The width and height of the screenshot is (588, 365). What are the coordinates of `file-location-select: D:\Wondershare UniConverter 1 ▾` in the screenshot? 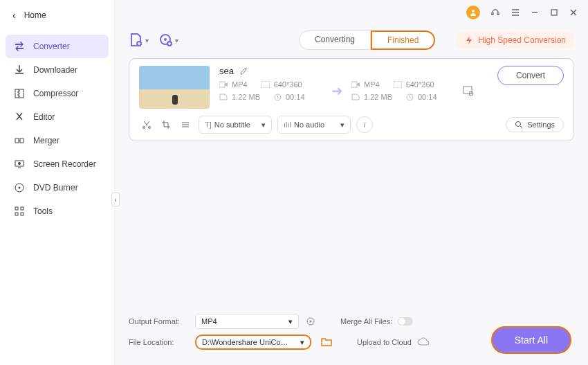 It's located at (253, 342).